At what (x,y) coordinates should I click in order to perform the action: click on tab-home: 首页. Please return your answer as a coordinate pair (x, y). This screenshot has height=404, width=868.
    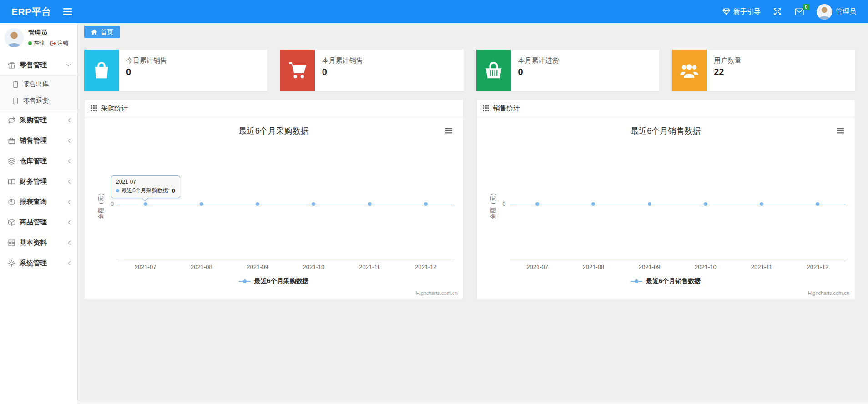
    Looking at the image, I should click on (102, 32).